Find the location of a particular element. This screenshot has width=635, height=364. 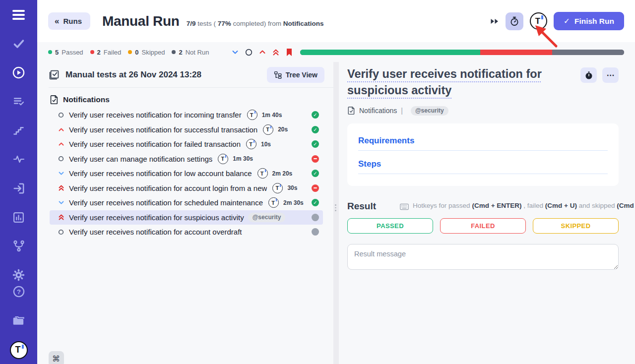

back-to-runs-label: Runs is located at coordinates (72, 21).